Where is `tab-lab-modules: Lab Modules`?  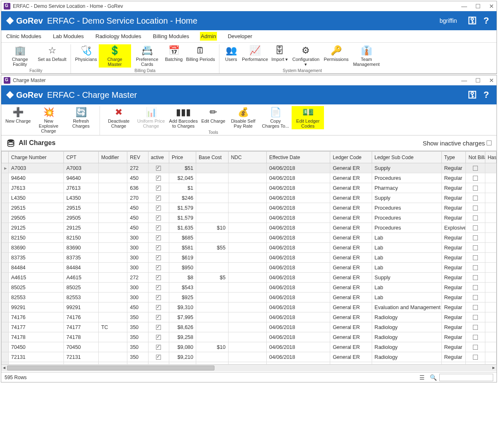
tab-lab-modules: Lab Modules is located at coordinates (68, 36).